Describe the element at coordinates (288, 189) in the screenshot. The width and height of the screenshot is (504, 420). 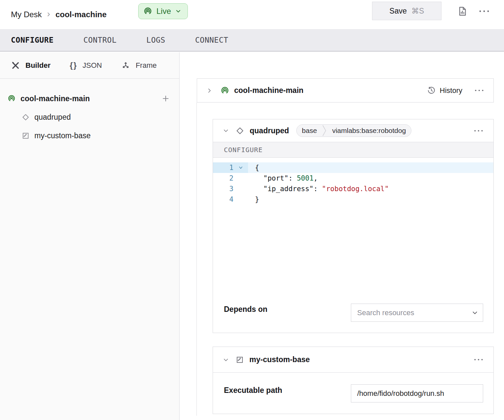
I see `code-token-key: "ip_address"` at that location.